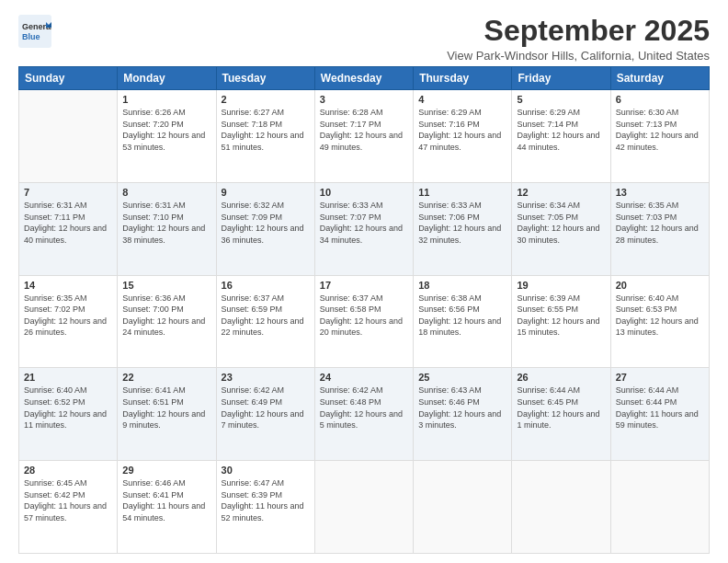 The image size is (728, 563). Describe the element at coordinates (364, 223) in the screenshot. I see `day-info: Sunrise: 6:33 AM Sunset: 7:07 PM Dayligh…` at that location.